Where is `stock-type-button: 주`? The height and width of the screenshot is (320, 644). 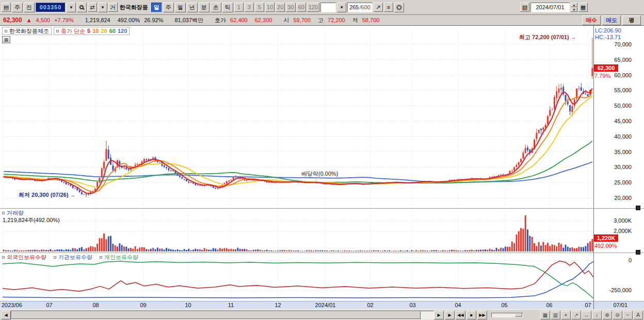 stock-type-button: 주 is located at coordinates (18, 7).